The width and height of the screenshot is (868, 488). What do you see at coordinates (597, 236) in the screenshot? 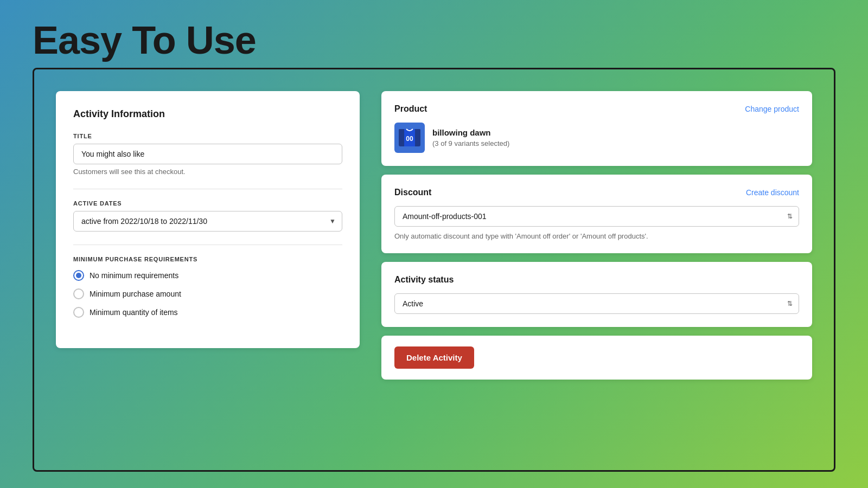
I see `discount-hint: Only automatic discount and type with 'A…` at bounding box center [597, 236].